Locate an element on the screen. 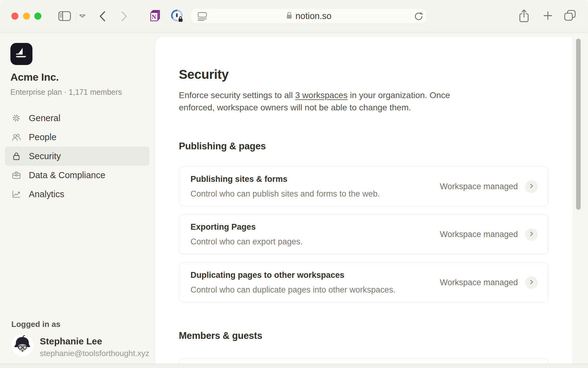 The width and height of the screenshot is (588, 368). org-name: Acme Inc. is located at coordinates (35, 77).